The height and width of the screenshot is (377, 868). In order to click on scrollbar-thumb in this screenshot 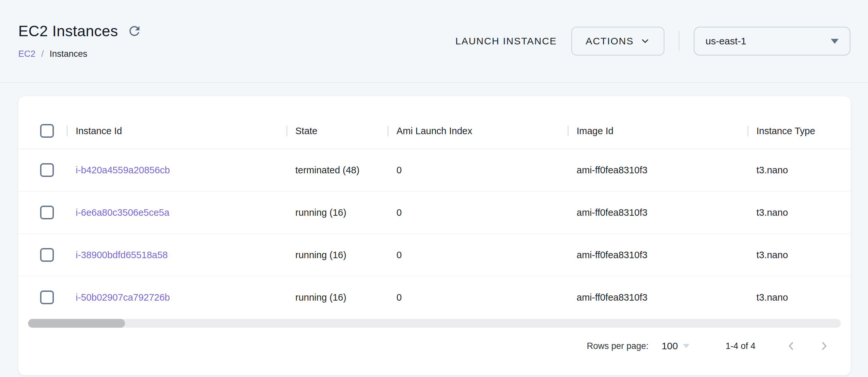, I will do `click(76, 323)`.